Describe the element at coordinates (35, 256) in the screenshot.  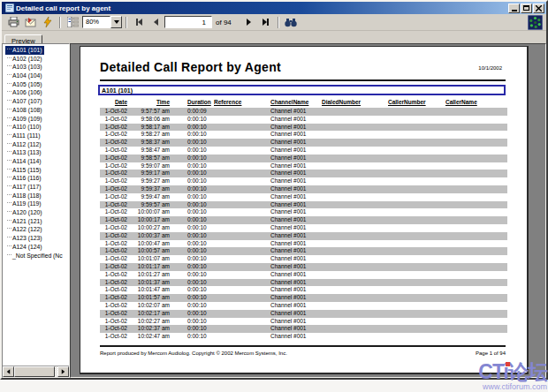
I see `tree-item-agent: _Not Specified (Nc` at that location.